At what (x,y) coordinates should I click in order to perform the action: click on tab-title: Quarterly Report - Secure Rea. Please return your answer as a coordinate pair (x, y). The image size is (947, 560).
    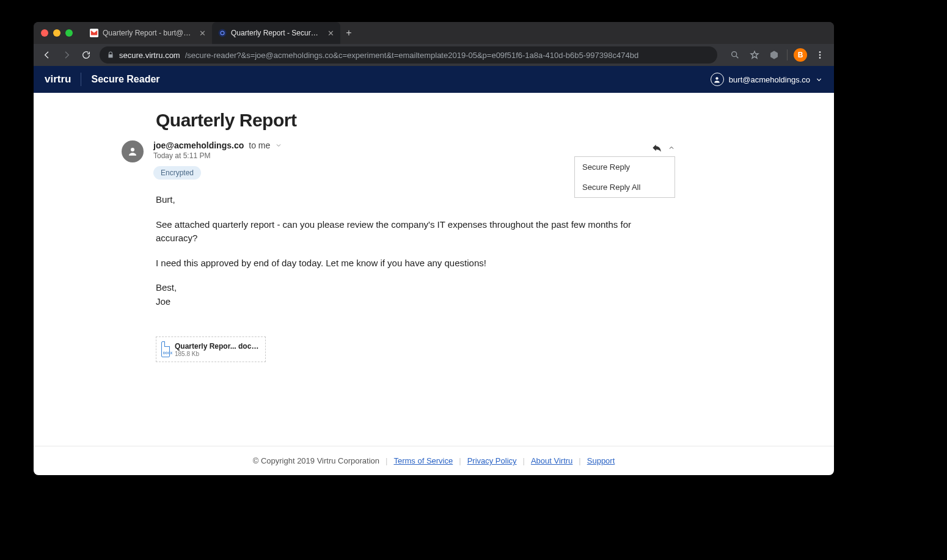
    Looking at the image, I should click on (276, 33).